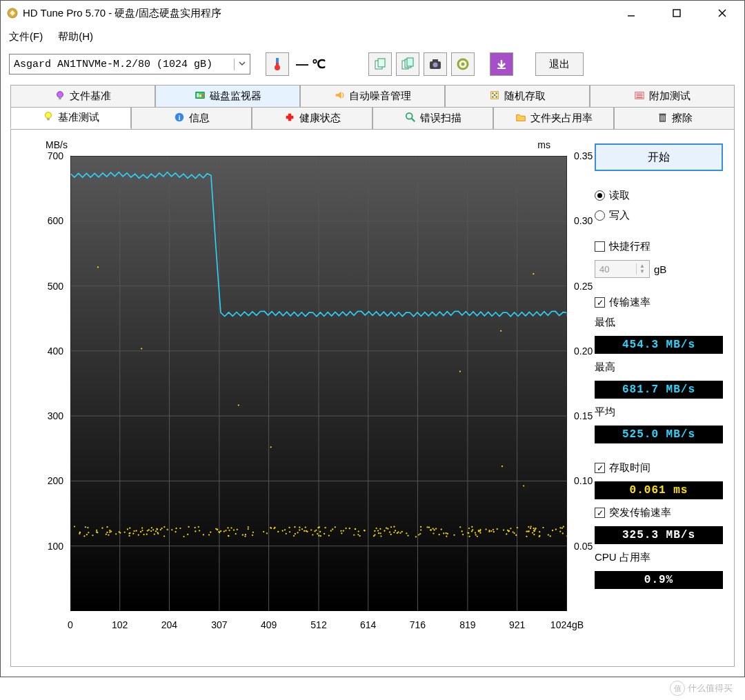 The width and height of the screenshot is (745, 700). What do you see at coordinates (435, 64) in the screenshot?
I see `screenshot-button` at bounding box center [435, 64].